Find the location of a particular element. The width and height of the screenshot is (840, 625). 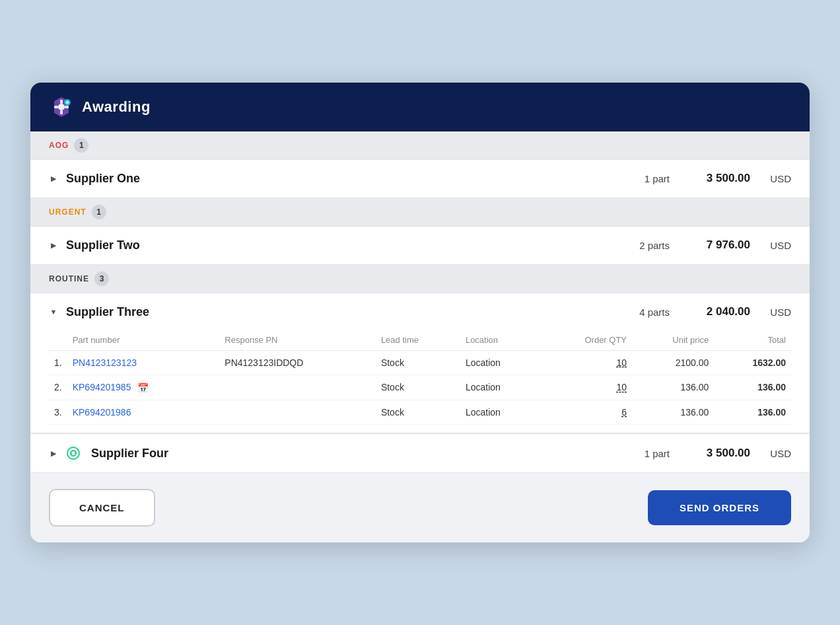

part-number-link: KP694201985 📅 is located at coordinates (144, 387).